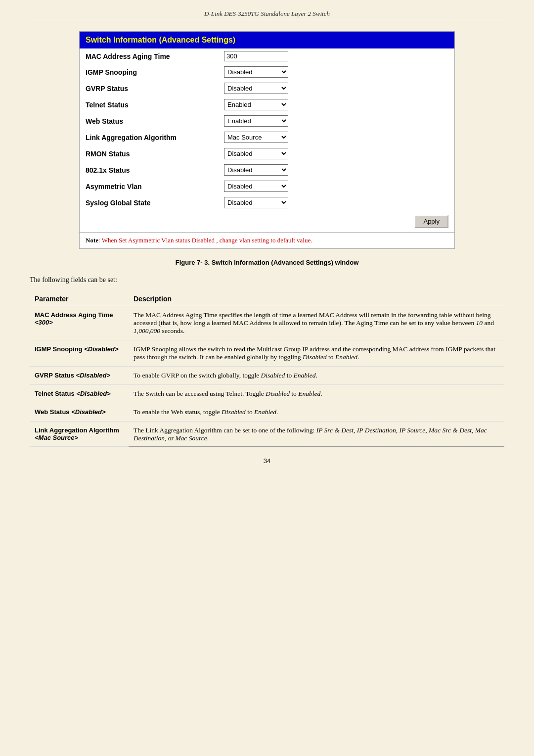 The height and width of the screenshot is (756, 534). What do you see at coordinates (336, 153) in the screenshot?
I see `field-input-6: DisabledEnabled` at bounding box center [336, 153].